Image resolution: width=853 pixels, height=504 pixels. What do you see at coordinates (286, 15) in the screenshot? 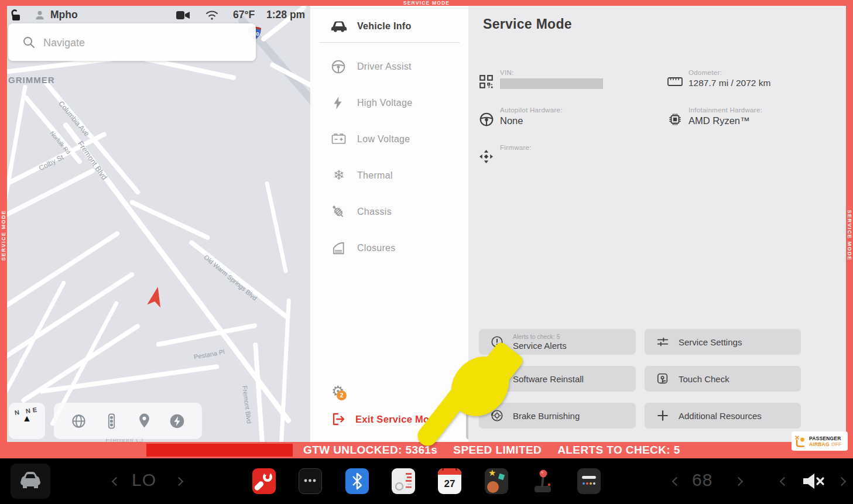
I see `clock: 1:28 pm` at bounding box center [286, 15].